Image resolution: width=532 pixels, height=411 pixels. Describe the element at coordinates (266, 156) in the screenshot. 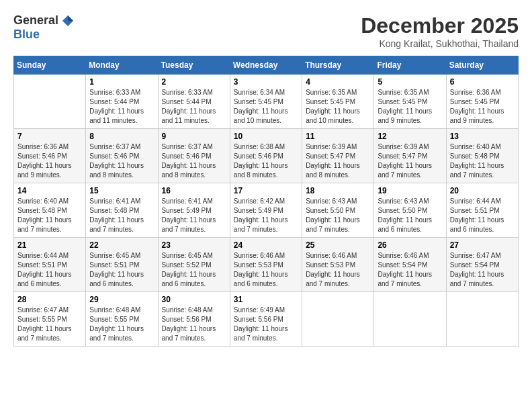

I see `calendar-week-row: 7Sunrise: 6:36 AM Sunset: 5:46 PM Daylig…` at that location.